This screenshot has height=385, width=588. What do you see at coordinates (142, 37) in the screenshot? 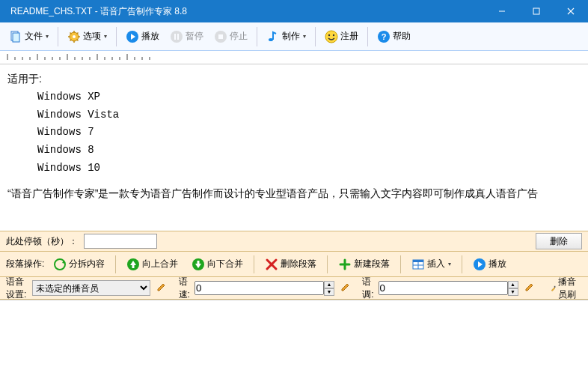
I see `play-button: 播放` at bounding box center [142, 37].